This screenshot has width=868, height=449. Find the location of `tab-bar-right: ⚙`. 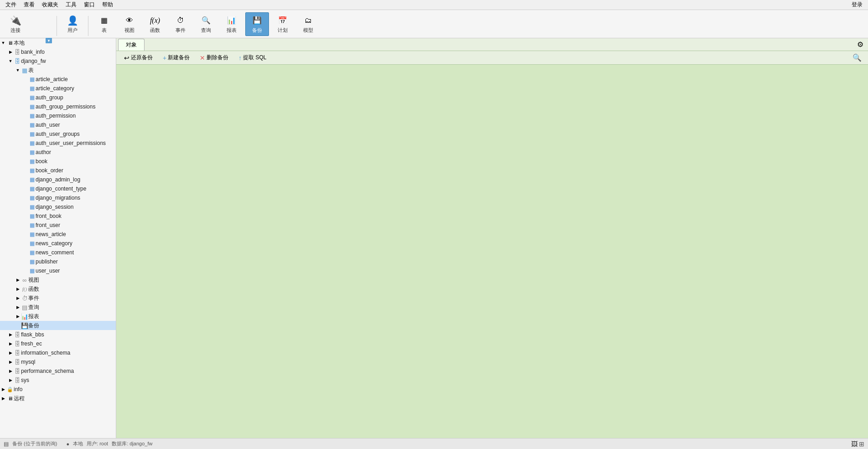

tab-bar-right: ⚙ is located at coordinates (860, 45).